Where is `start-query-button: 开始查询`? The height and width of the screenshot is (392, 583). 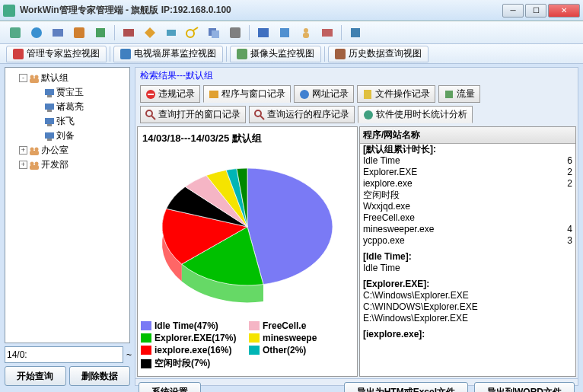 start-query-button: 开始查询 is located at coordinates (35, 376).